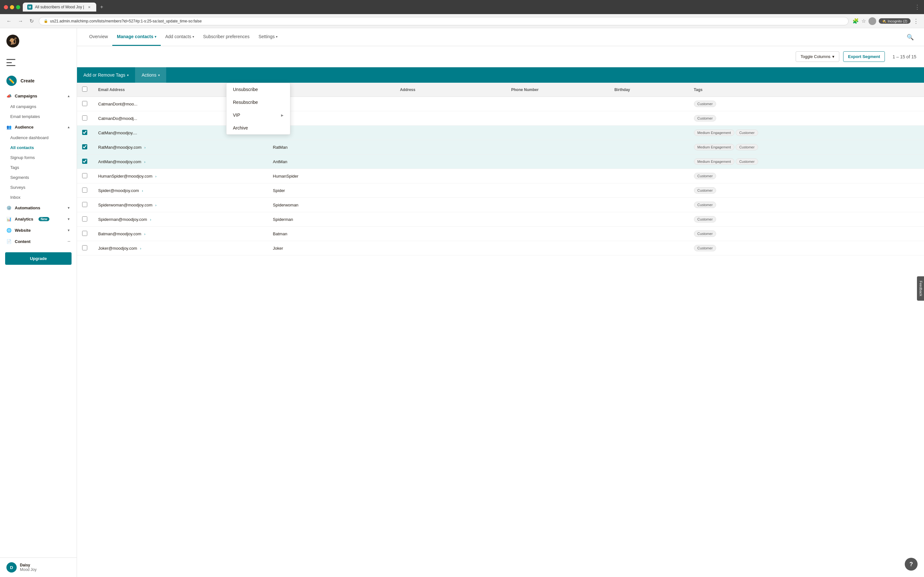 This screenshot has width=924, height=577. I want to click on nav-add-contacts: Add contacts ▾, so click(179, 37).